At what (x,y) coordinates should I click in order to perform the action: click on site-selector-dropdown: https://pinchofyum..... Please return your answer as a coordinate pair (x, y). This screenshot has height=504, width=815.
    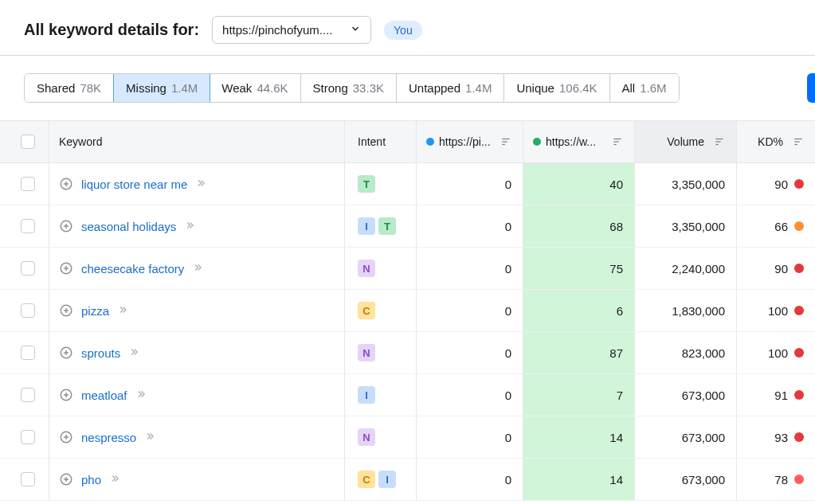
    Looking at the image, I should click on (292, 30).